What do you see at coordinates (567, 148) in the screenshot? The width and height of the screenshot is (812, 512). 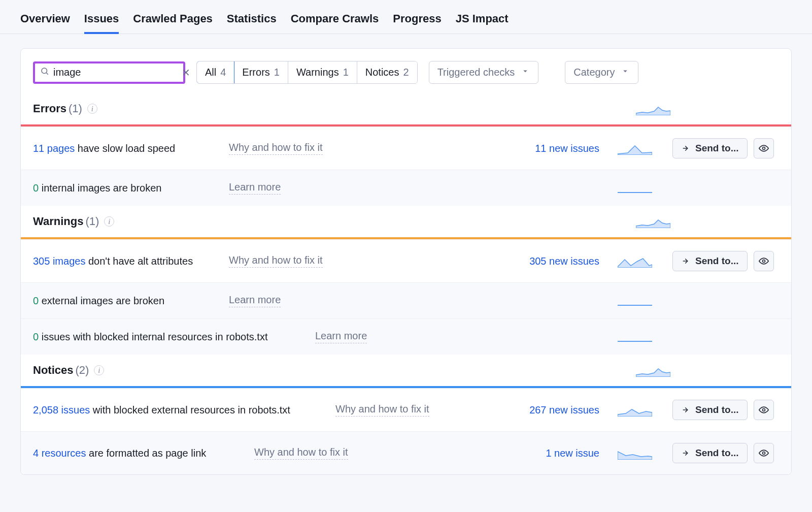 I see `new-issues-link: 11 new issues` at bounding box center [567, 148].